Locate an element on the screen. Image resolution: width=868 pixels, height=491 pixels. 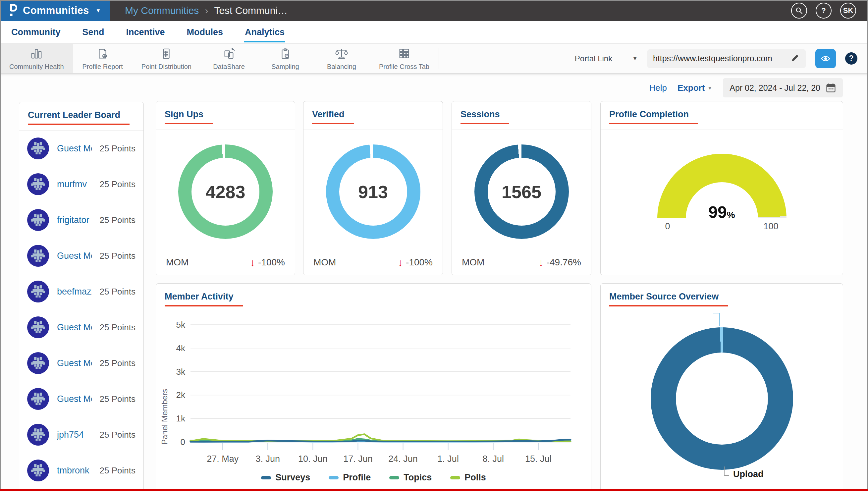
member-name: tmbronk is located at coordinates (74, 471).